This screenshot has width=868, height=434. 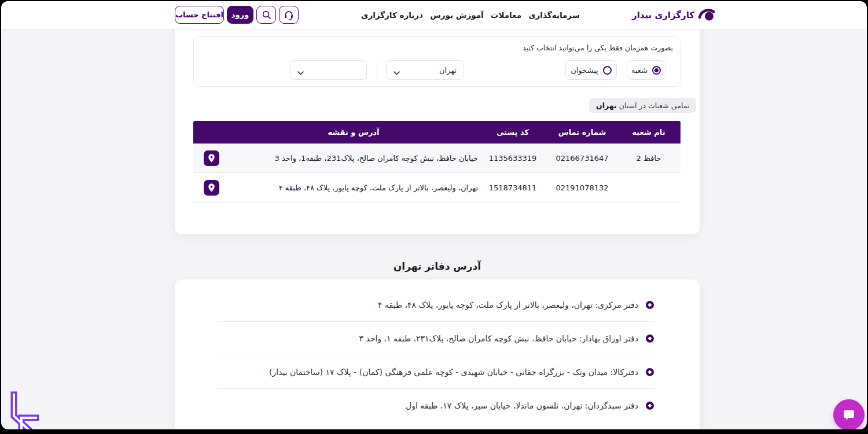 What do you see at coordinates (23, 410) in the screenshot?
I see `bidar-outline-glyph` at bounding box center [23, 410].